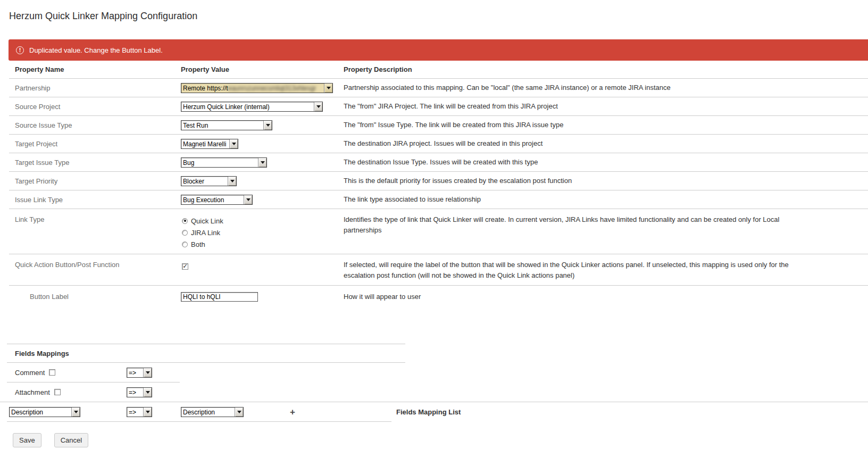 The width and height of the screenshot is (868, 449). I want to click on source-project-select: Herzum Quick Linker (internal), so click(252, 106).